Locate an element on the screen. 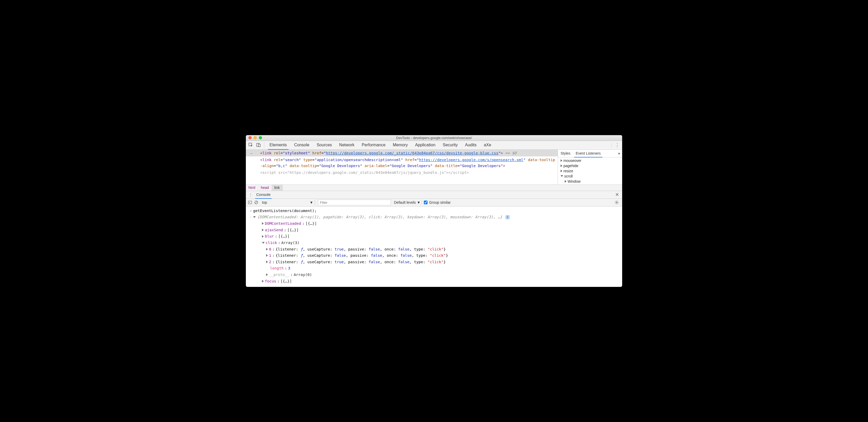 This screenshot has height=422, width=868. filter-input is located at coordinates (354, 203).